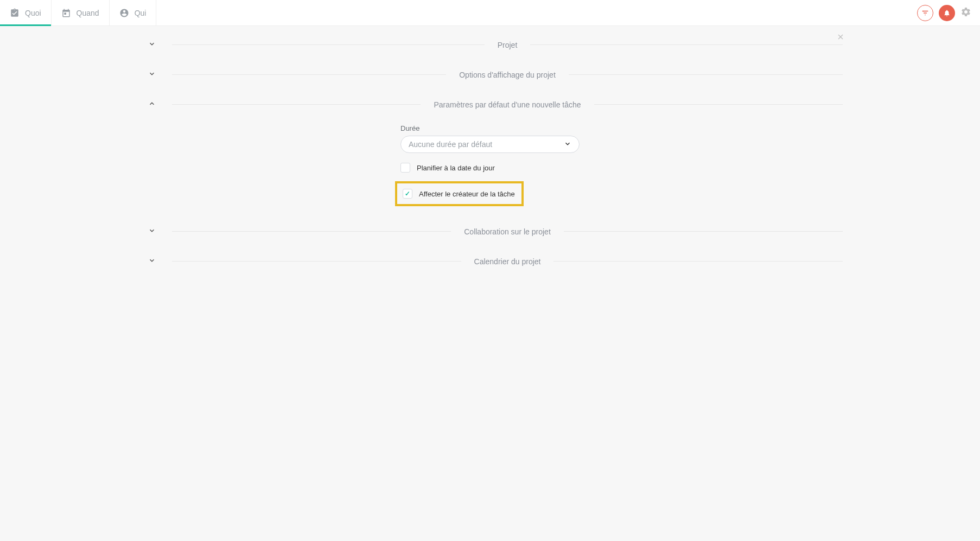 The width and height of the screenshot is (980, 541). I want to click on calendar-icon, so click(66, 13).